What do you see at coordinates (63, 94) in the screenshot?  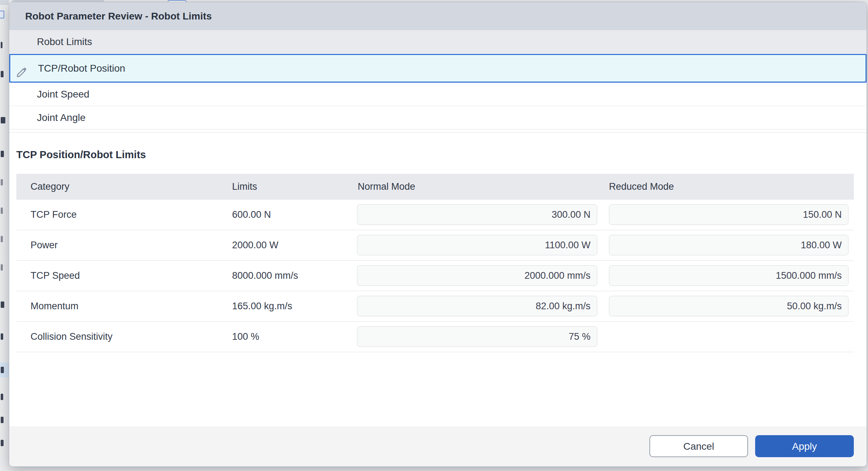 I see `nav-item-label: Joint Speed` at bounding box center [63, 94].